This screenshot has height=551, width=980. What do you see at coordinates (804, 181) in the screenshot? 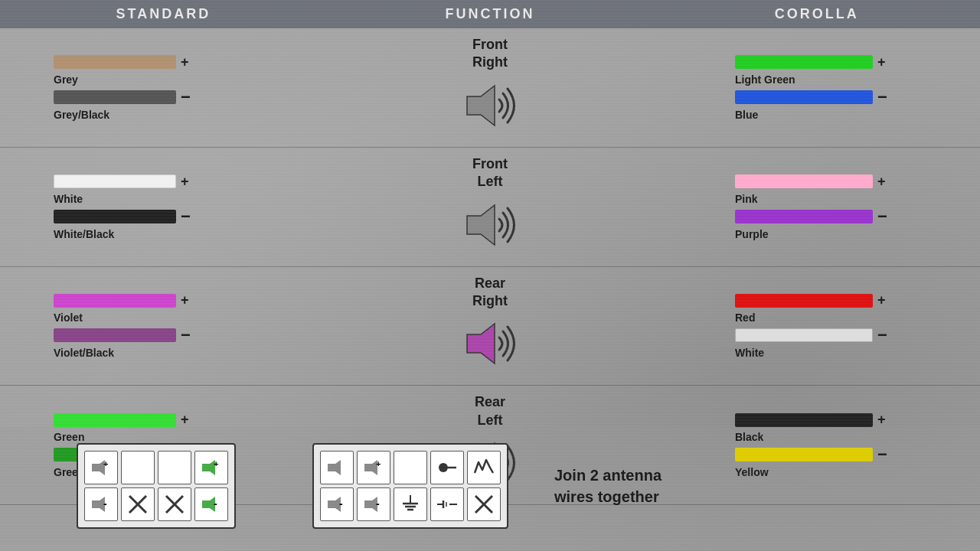
I see `pink-wire-bar` at bounding box center [804, 181].